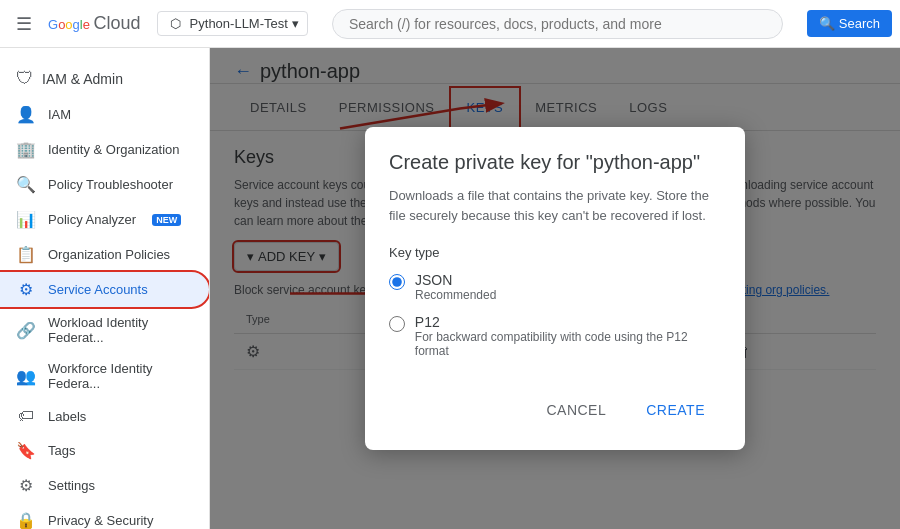  Describe the element at coordinates (104, 150) in the screenshot. I see `sidebar-item-identity-org: 🏢 Identity & Organization` at that location.